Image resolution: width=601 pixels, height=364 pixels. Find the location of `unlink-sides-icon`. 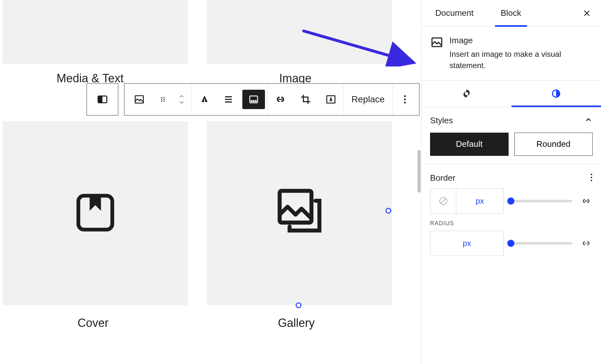

unlink-sides-icon is located at coordinates (586, 243).